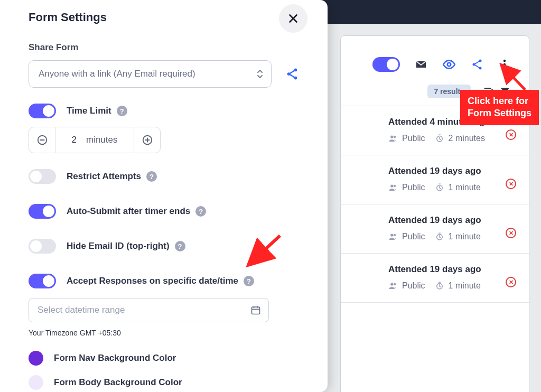 The image size is (541, 392). What do you see at coordinates (460, 138) in the screenshot?
I see `duration-meta: 2 minutes` at bounding box center [460, 138].